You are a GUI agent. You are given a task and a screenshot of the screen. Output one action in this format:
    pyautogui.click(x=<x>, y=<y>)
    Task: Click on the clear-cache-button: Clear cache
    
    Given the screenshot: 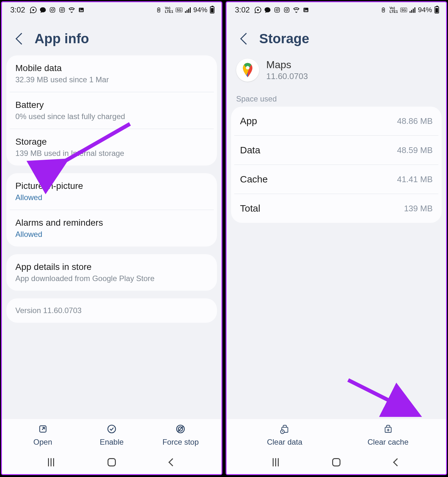 What is the action you would take?
    pyautogui.click(x=388, y=435)
    